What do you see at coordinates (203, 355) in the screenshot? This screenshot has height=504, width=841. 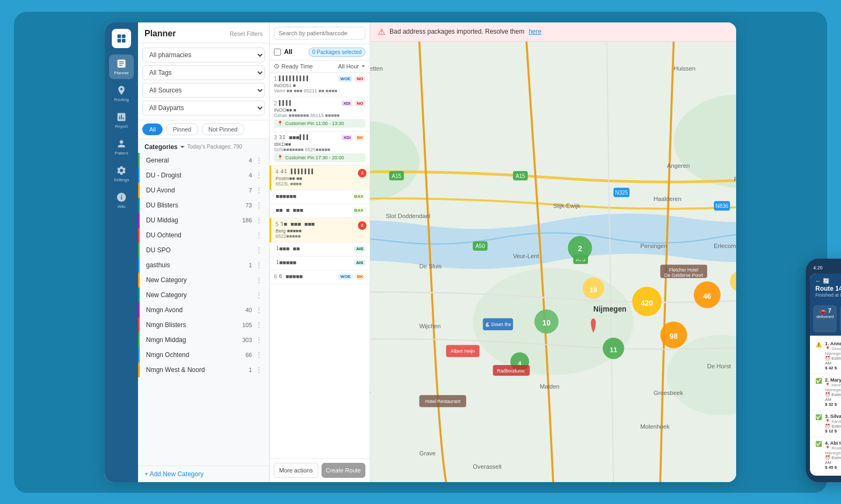 I see `category-item: Nmgn Ochtend 66 ⋮` at bounding box center [203, 355].